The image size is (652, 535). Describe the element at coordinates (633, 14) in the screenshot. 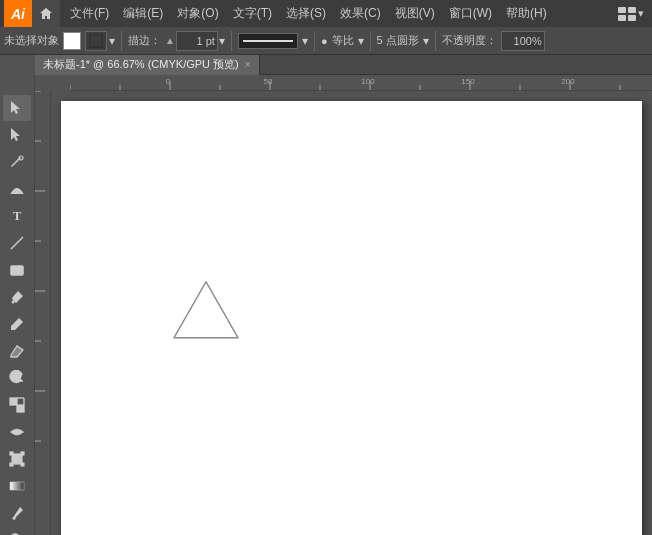

I see `title-bar-right: ▾` at that location.